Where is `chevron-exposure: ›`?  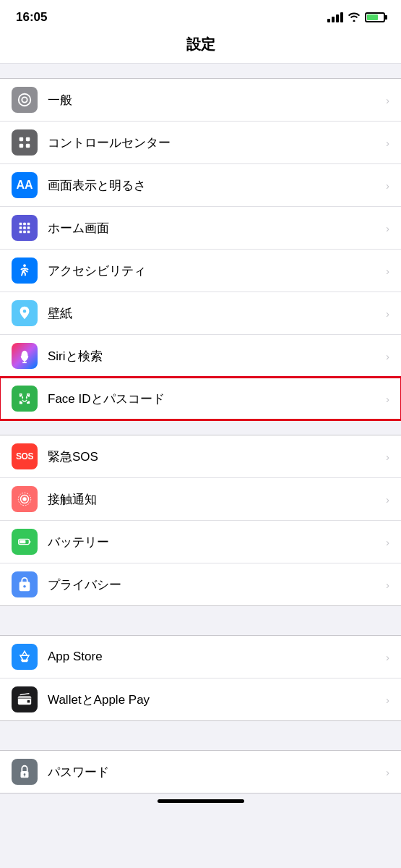 chevron-exposure: › is located at coordinates (387, 499).